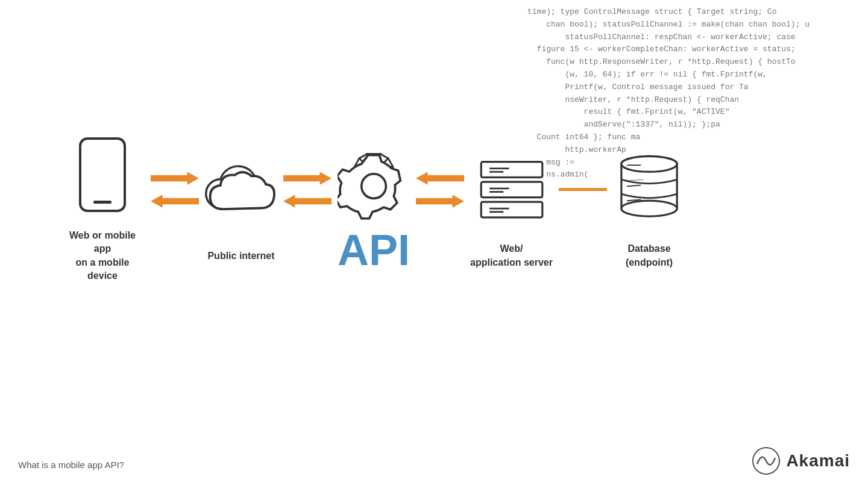 This screenshot has width=868, height=488. I want to click on bottom-caption: What is a mobile app API?, so click(71, 465).